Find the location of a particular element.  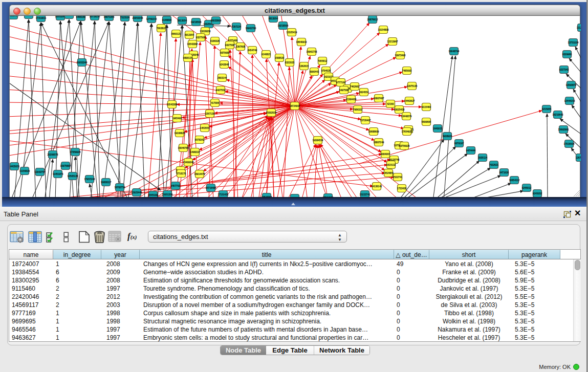

svg-text: 17016504 is located at coordinates (569, 144).